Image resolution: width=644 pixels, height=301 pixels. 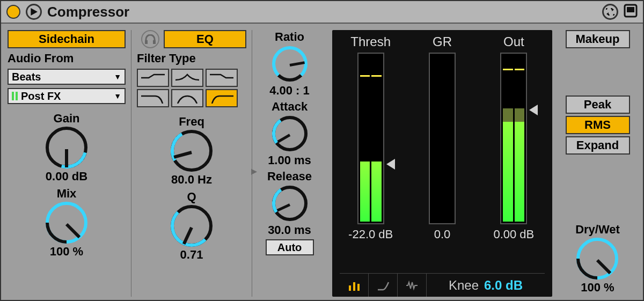 What do you see at coordinates (598, 105) in the screenshot?
I see `peak-mode-button: Peak` at bounding box center [598, 105].